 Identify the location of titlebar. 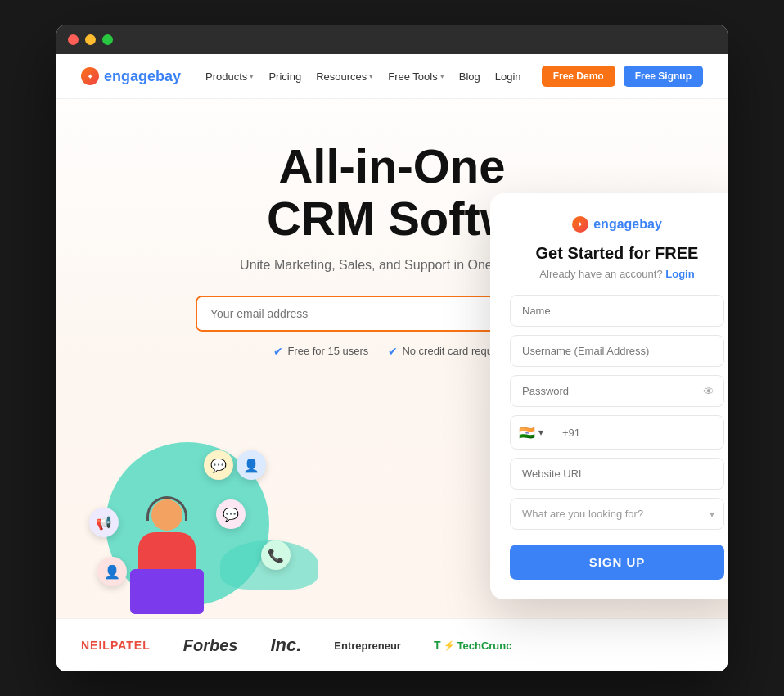
(392, 39).